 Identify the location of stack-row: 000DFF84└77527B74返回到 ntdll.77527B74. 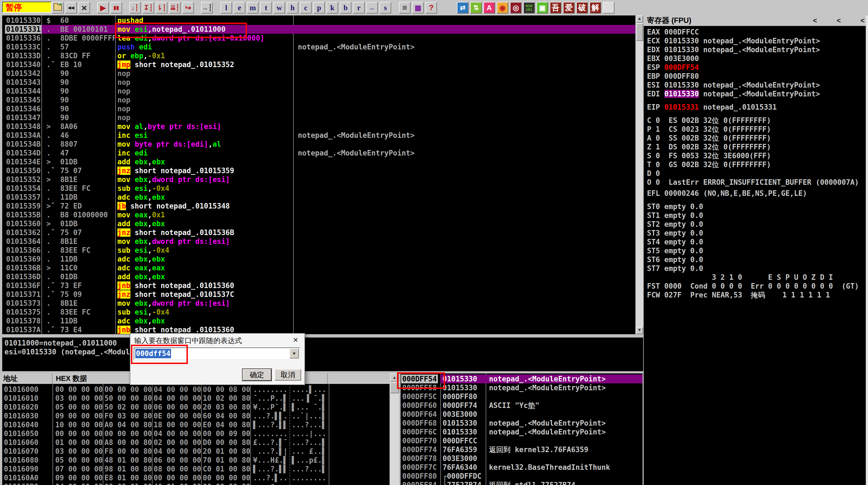
(522, 483).